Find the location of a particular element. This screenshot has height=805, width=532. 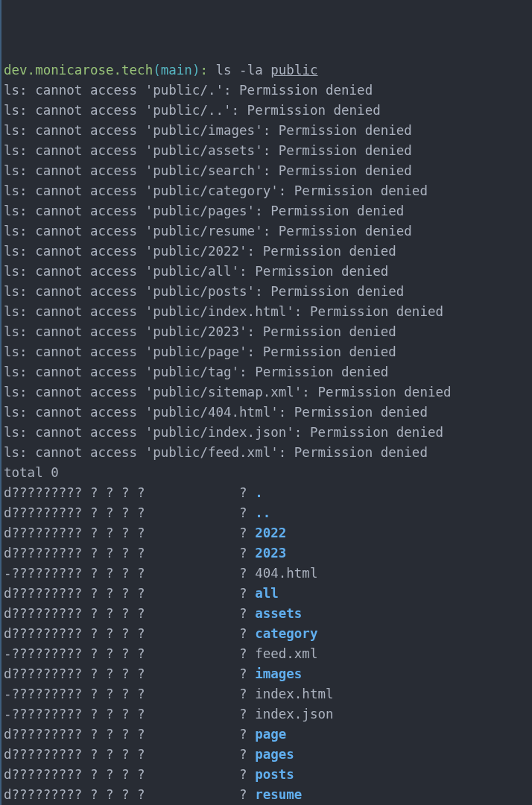

error-line: ls: cannot access 'public/resume': Permi… is located at coordinates (268, 231).